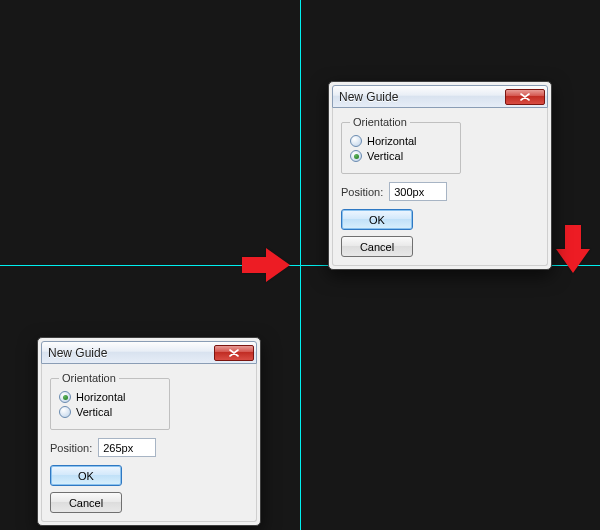  What do you see at coordinates (266, 265) in the screenshot?
I see `arrow-right-icon` at bounding box center [266, 265].